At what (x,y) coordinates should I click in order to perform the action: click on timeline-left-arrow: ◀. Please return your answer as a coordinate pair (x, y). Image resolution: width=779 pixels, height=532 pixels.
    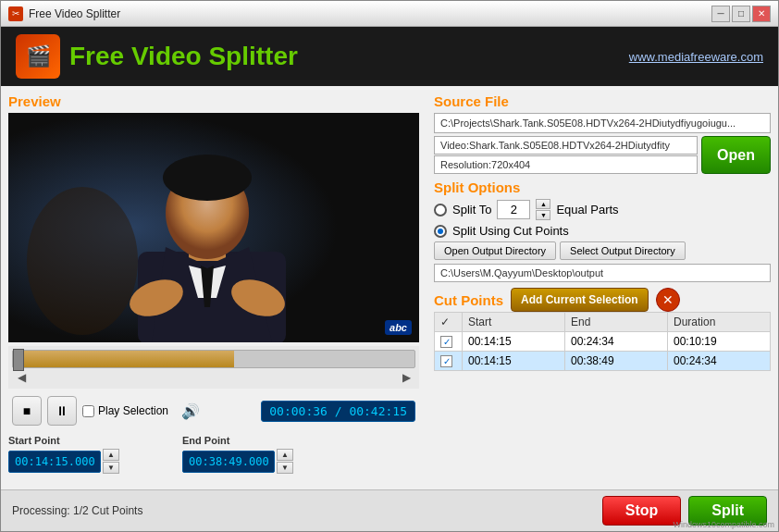
    Looking at the image, I should click on (21, 377).